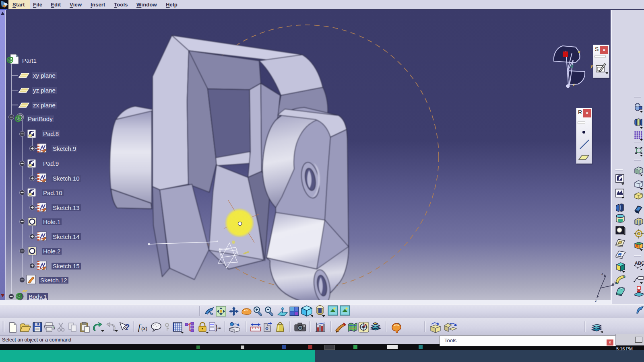 The width and height of the screenshot is (644, 362). Describe the element at coordinates (639, 263) in the screenshot. I see `svg-text: ABC` at that location.